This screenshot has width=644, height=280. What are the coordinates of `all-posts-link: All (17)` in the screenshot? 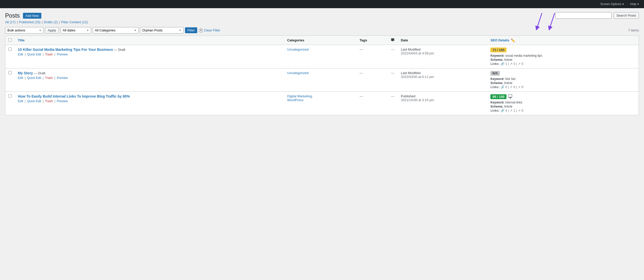 It's located at (10, 22).